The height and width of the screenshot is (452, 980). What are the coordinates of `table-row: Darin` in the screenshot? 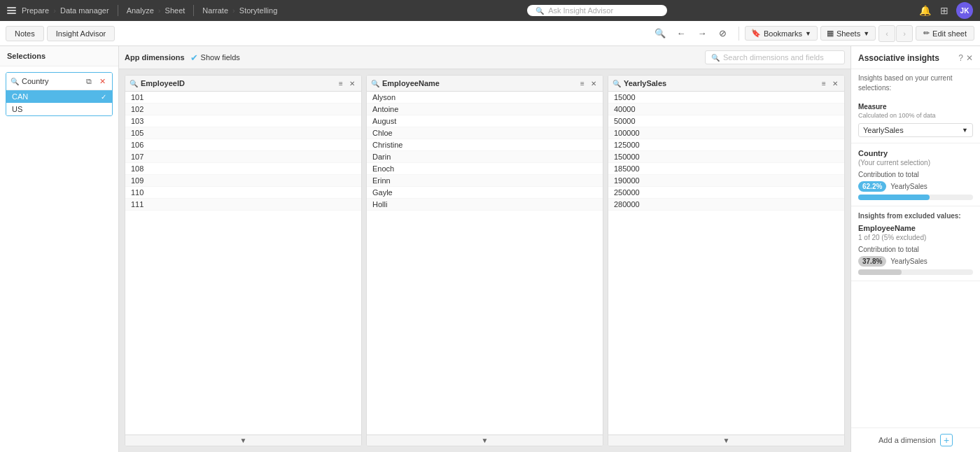 It's located at (484, 157).